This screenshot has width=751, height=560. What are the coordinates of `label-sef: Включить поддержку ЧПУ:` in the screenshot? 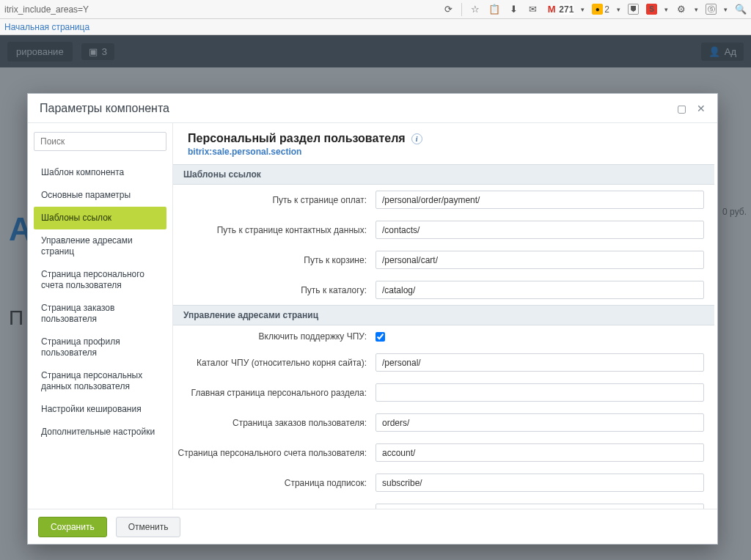 It's located at (274, 336).